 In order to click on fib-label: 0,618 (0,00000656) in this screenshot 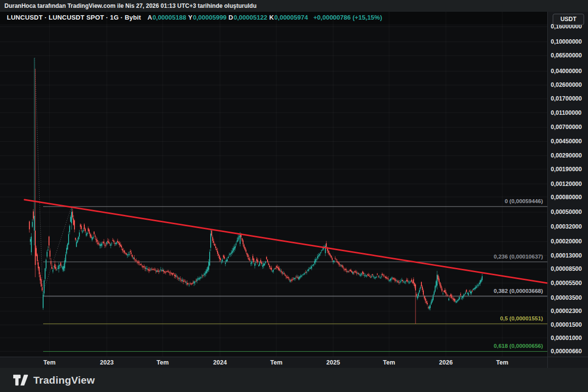, I will do `click(518, 346)`.